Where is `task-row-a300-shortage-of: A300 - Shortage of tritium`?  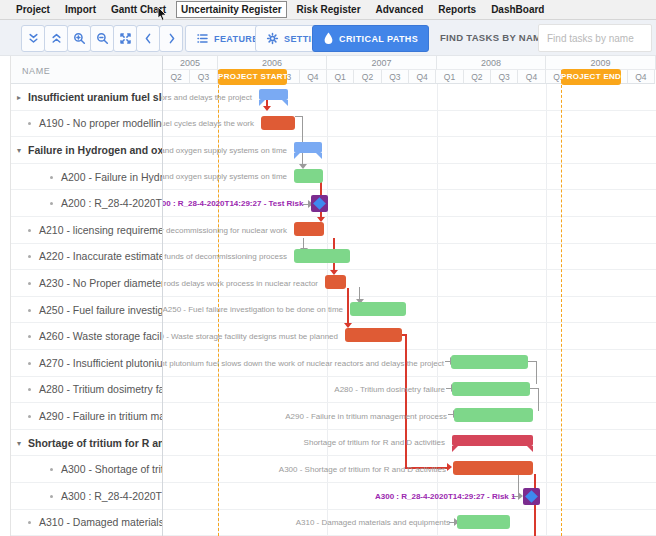
task-row-a300-shortage-of: A300 - Shortage of tritium is located at coordinates (86, 470).